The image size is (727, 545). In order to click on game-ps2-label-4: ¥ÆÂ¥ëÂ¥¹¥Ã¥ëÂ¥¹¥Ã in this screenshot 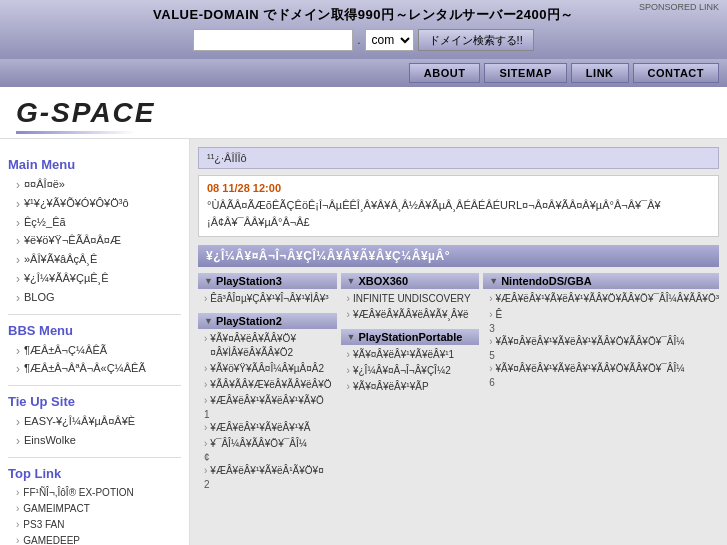, I will do `click(260, 428)`.